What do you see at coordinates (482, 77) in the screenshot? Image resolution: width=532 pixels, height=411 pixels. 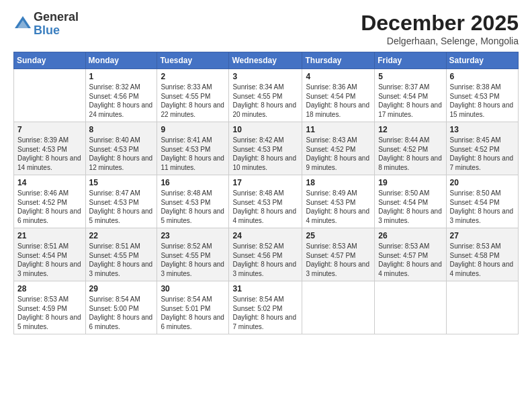 I see `day-number: 6` at bounding box center [482, 77].